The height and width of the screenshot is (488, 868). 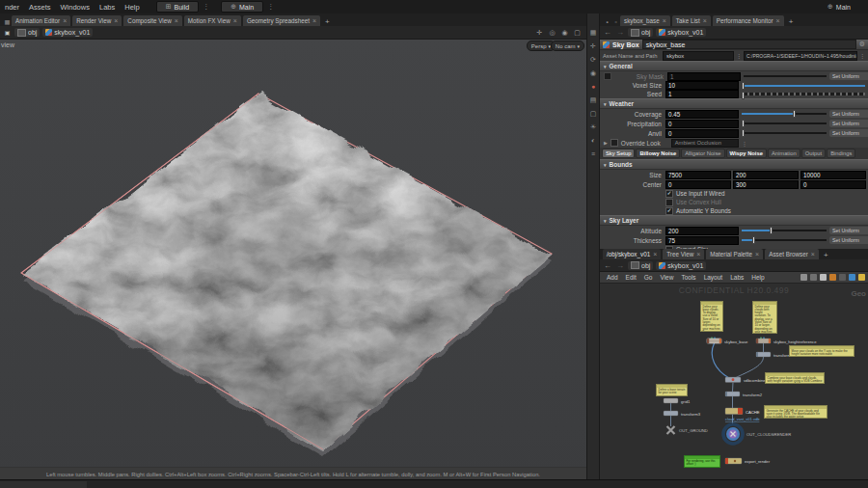 What do you see at coordinates (688, 430) in the screenshot?
I see `node-out-ground: OUT_GROUND` at bounding box center [688, 430].